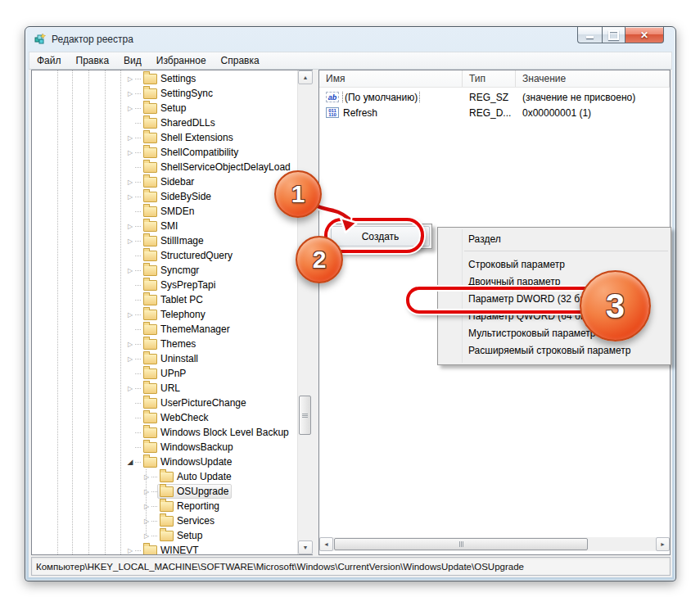 The height and width of the screenshot is (606, 700). Describe the element at coordinates (130, 462) in the screenshot. I see `expander-expanded-icon: ◢` at that location.